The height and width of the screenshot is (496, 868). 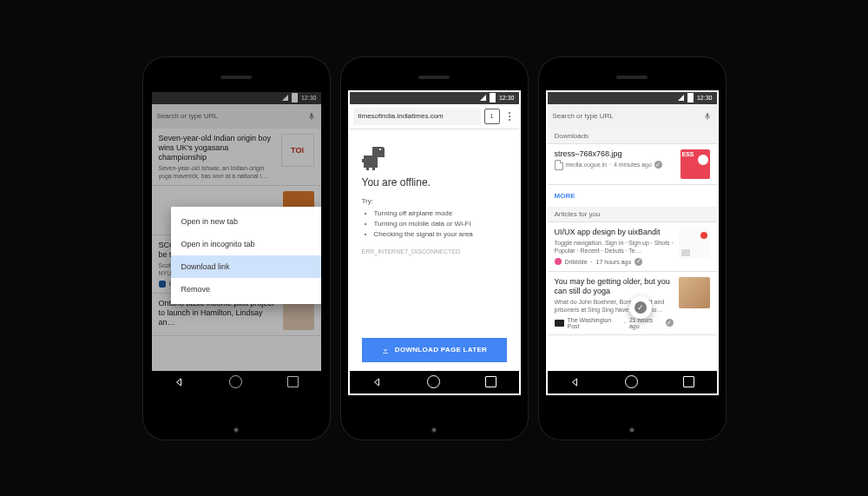 I want to click on download-icon, so click(x=385, y=350).